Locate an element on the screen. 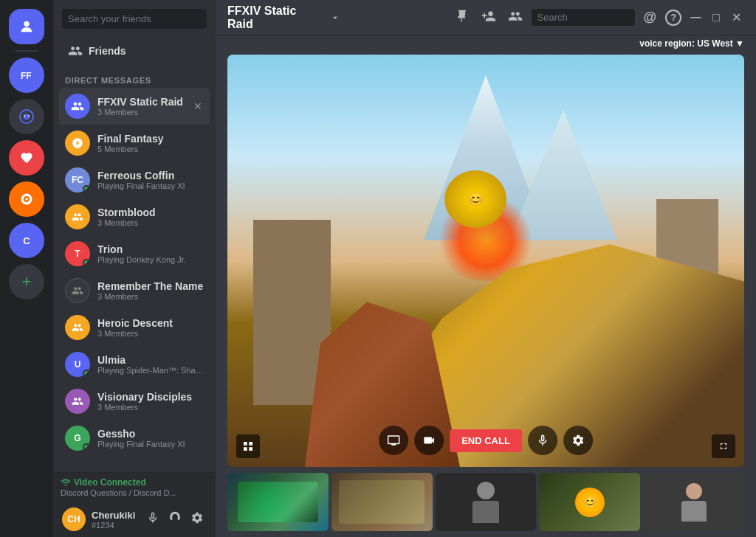 This screenshot has width=756, height=537. dm-avatar-remember is located at coordinates (78, 291).